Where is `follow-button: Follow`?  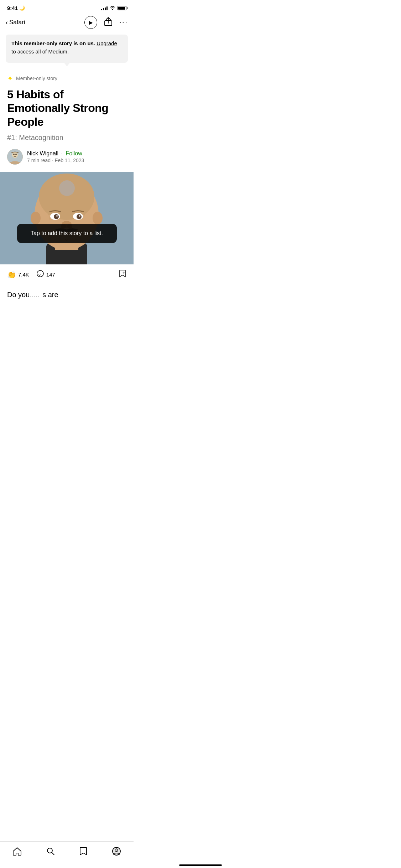
follow-button: Follow is located at coordinates (74, 154).